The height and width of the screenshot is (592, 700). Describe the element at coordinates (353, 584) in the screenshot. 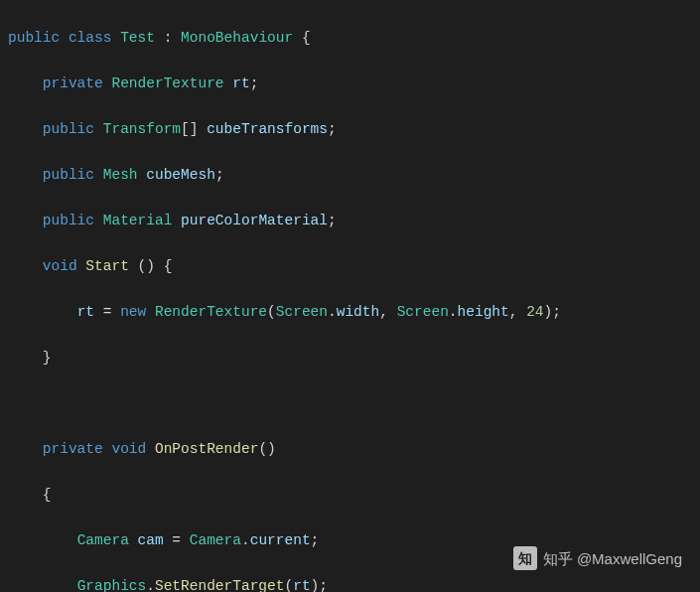

I see `code-line: Graphics.SetRenderTarget(rt);` at that location.